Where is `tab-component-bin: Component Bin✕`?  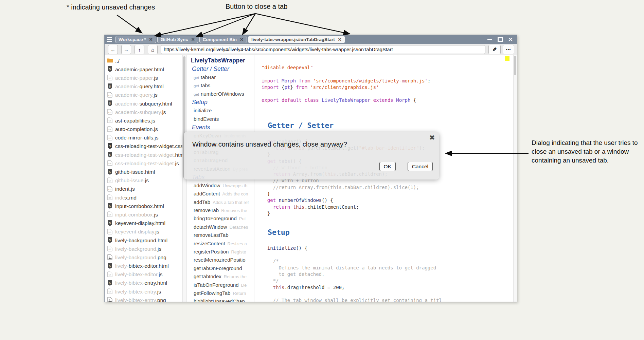 tab-component-bin: Component Bin✕ is located at coordinates (223, 39).